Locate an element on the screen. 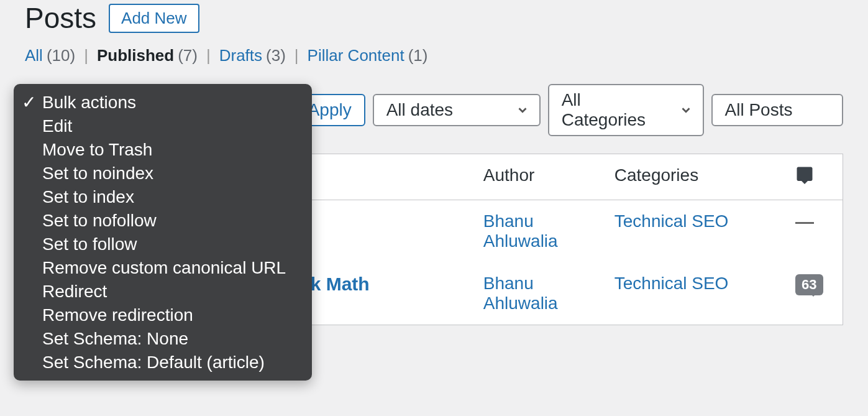  categories-filter-label: All Categories is located at coordinates (611, 110).